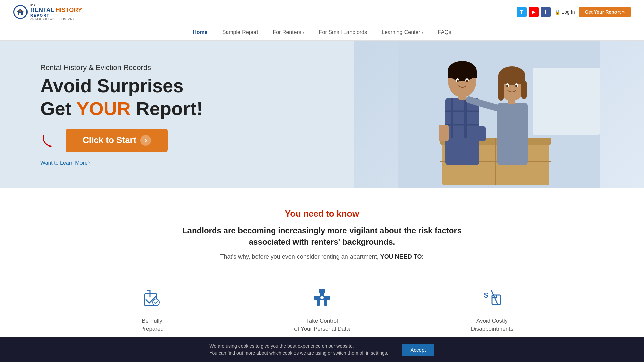 The image size is (644, 362). Describe the element at coordinates (499, 115) in the screenshot. I see `couple-svg` at that location.